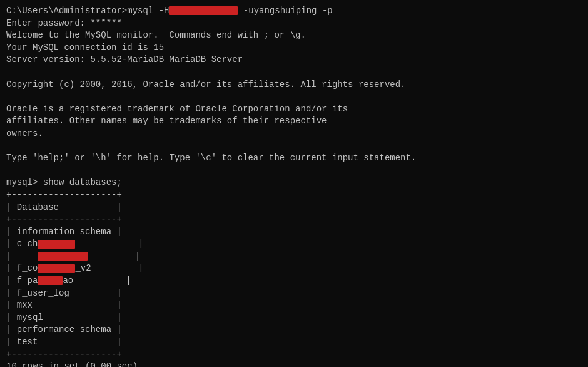 This screenshot has width=588, height=367. What do you see at coordinates (294, 183) in the screenshot?
I see `show-db-cmd: mysql> show databases;` at bounding box center [294, 183].